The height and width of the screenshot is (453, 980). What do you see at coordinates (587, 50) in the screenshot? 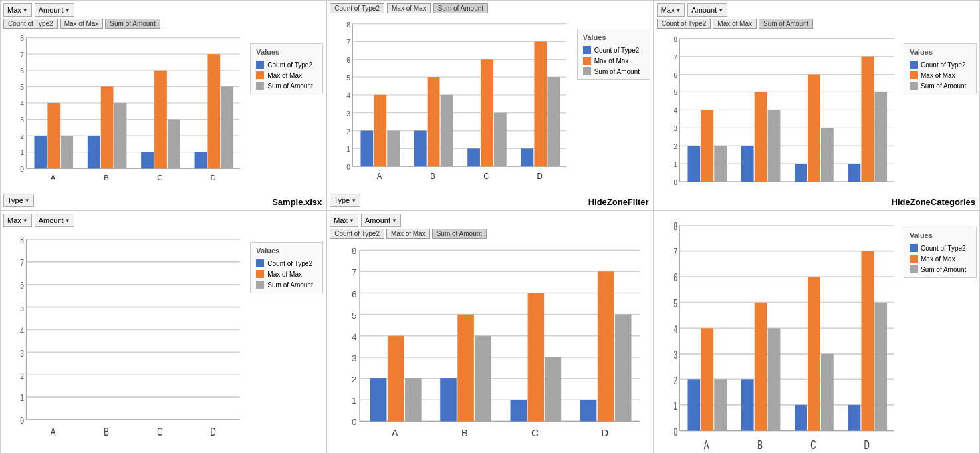
I see `legend-color-count` at bounding box center [587, 50].